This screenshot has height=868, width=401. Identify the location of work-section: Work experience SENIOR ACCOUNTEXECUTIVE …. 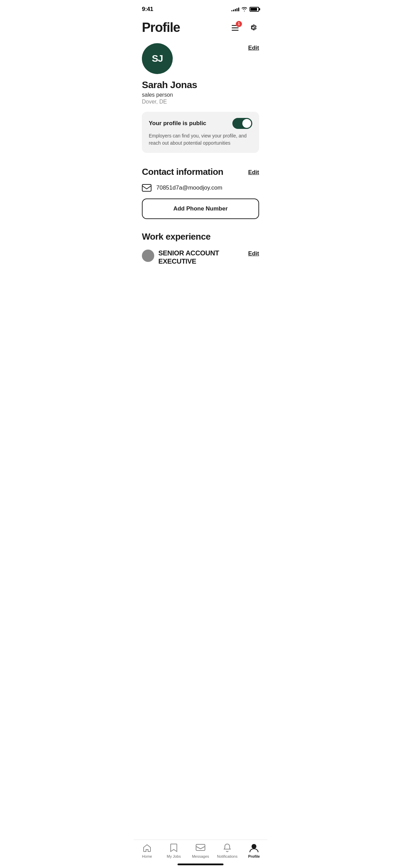
(200, 243).